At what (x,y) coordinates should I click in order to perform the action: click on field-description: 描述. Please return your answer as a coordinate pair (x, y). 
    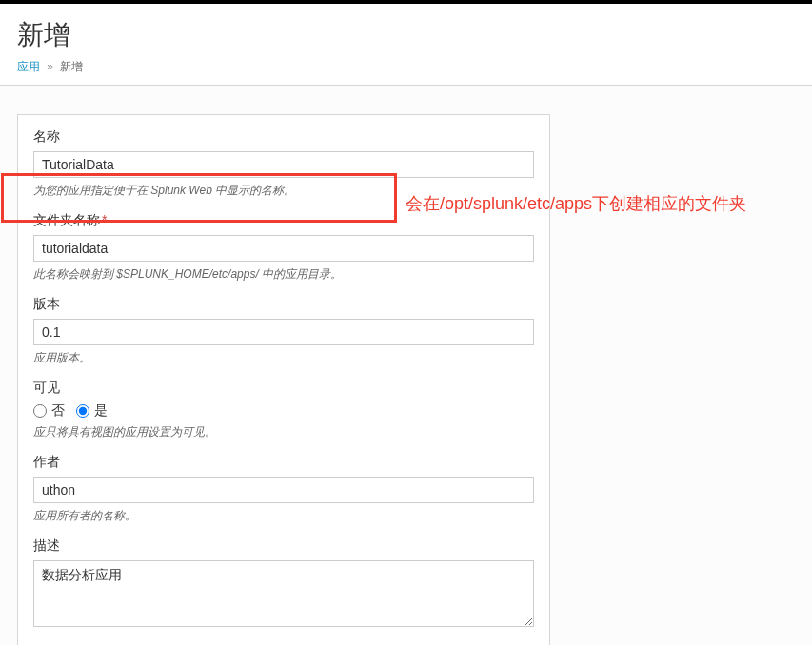
    Looking at the image, I should click on (284, 584).